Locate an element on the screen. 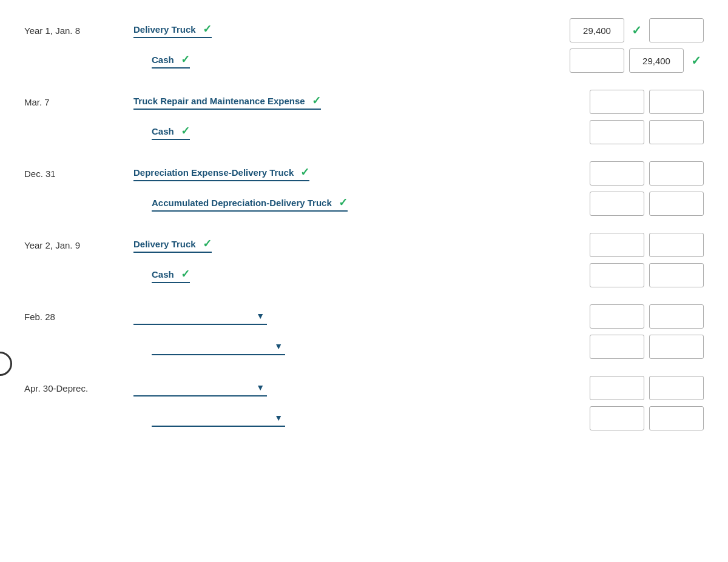  credit-check-icon: ✓ is located at coordinates (696, 61).